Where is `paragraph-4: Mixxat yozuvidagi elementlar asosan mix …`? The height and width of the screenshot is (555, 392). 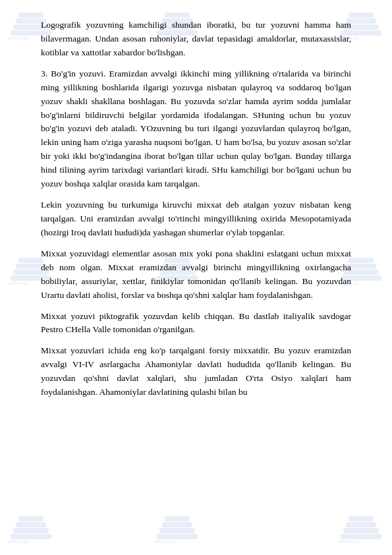 paragraph-4: Mixxat yozuvidagi elementlar asosan mix … is located at coordinates (196, 275).